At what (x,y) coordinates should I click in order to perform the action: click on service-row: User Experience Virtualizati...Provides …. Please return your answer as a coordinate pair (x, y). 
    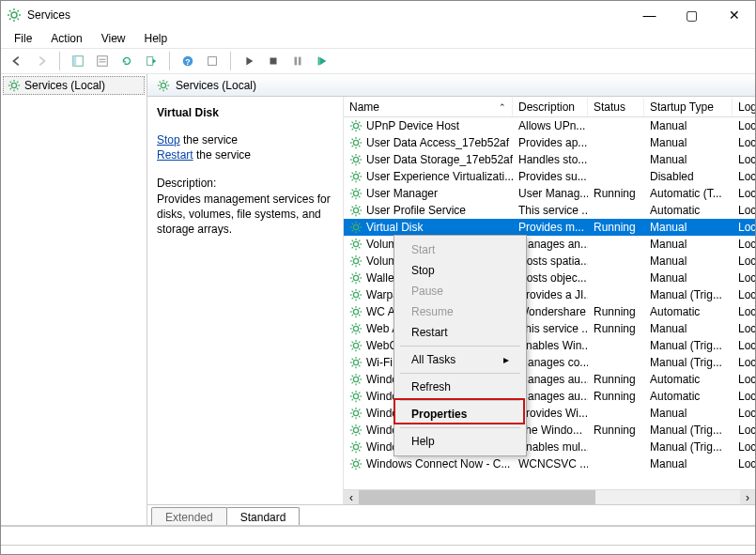
    Looking at the image, I should click on (549, 177).